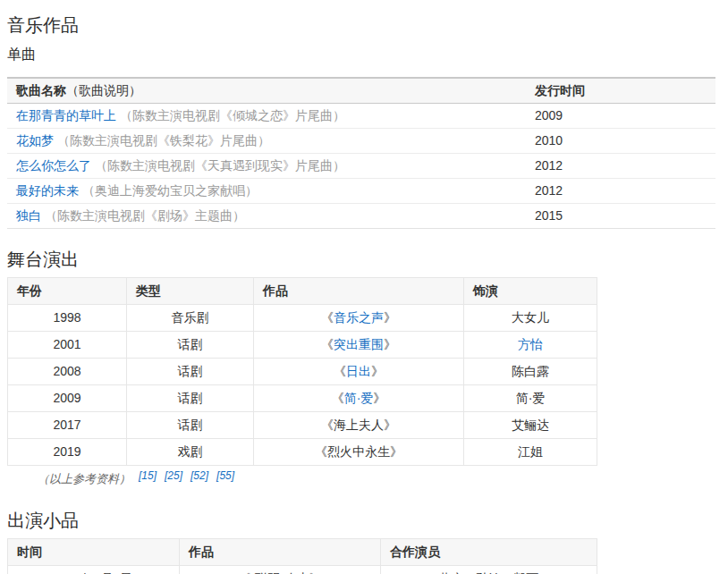  Describe the element at coordinates (190, 318) in the screenshot. I see `stage-type: 音乐剧` at that location.